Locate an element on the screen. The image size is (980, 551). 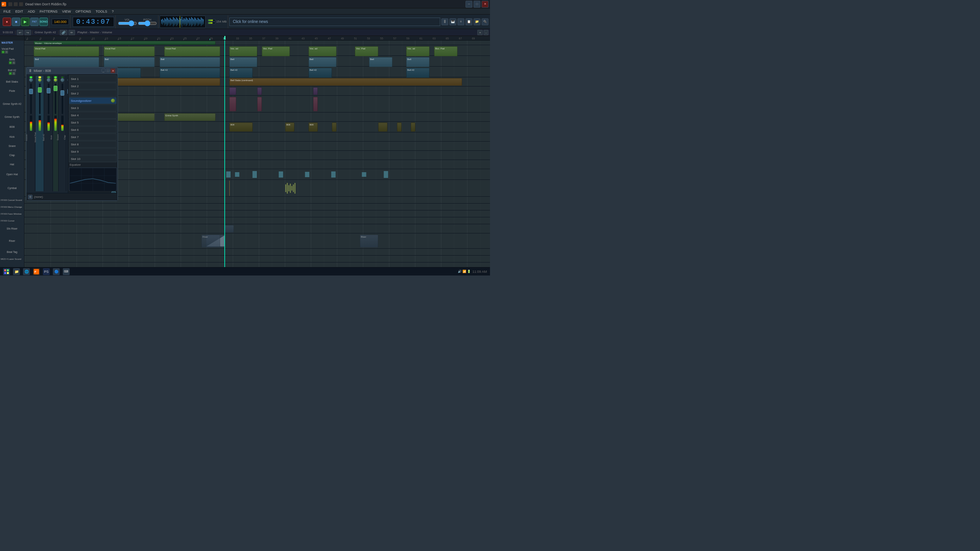
menu-help: ? is located at coordinates (113, 11).